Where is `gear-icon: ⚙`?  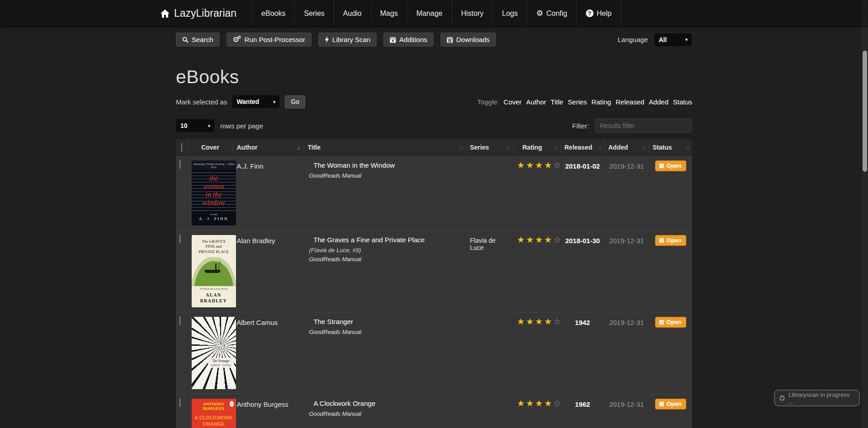 gear-icon: ⚙ is located at coordinates (540, 14).